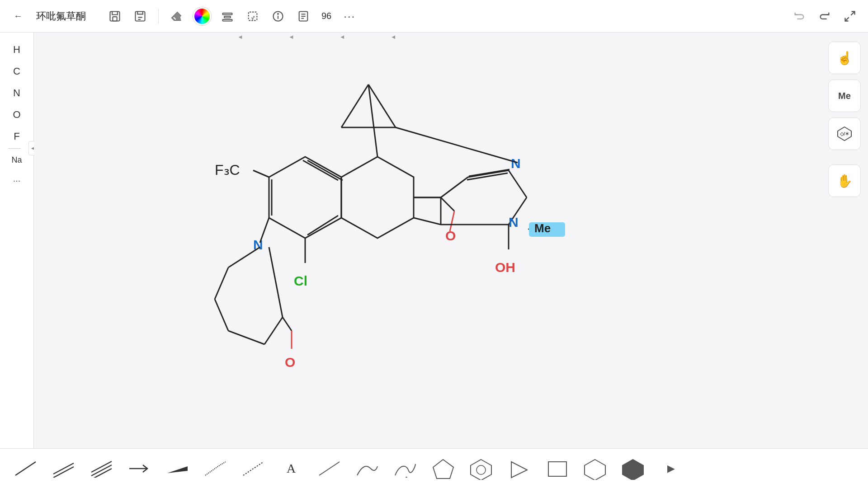 This screenshot has width=868, height=488. I want to click on right-sidebar: ☝️ Me ◇/✶ ✋, so click(844, 119).